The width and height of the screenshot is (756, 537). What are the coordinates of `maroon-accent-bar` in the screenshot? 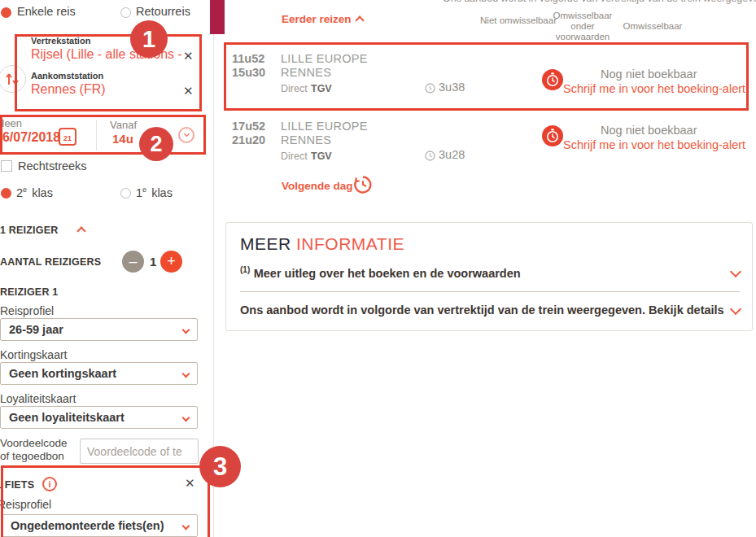 It's located at (217, 17).